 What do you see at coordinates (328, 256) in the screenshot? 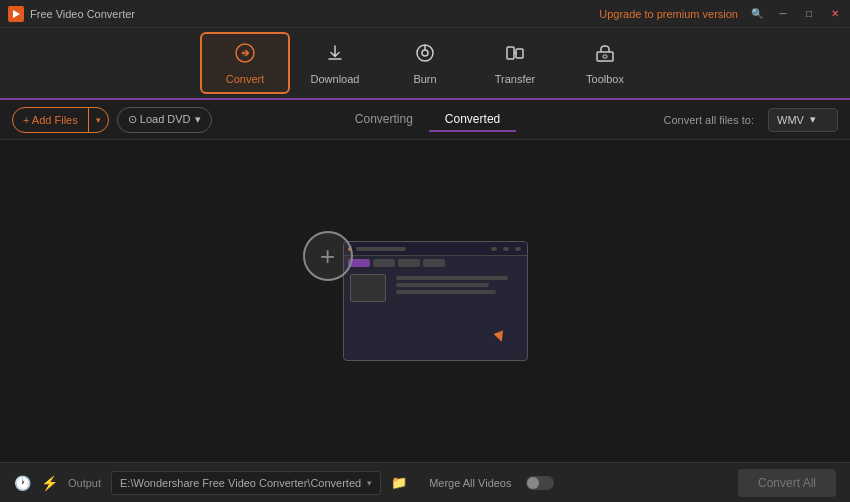
I see `plus-icon: +` at bounding box center [328, 256].